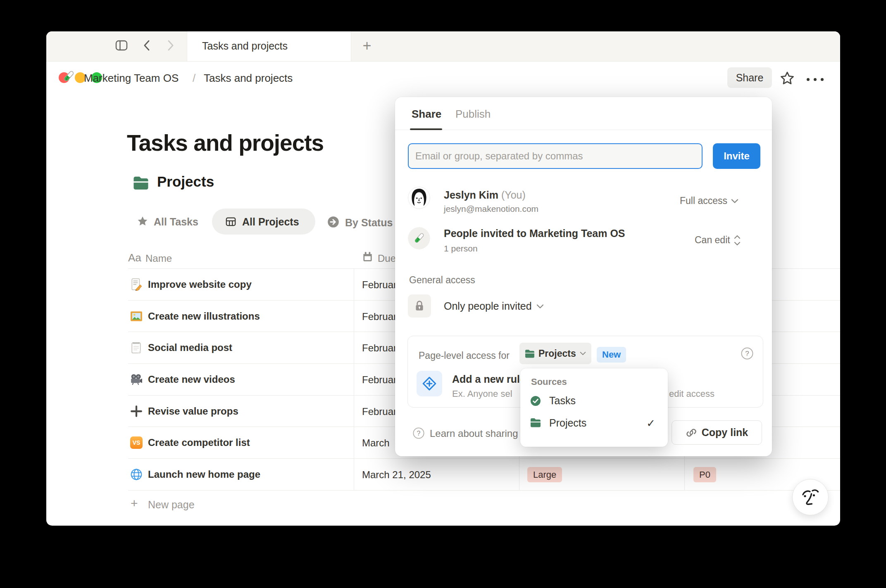 This screenshot has width=886, height=588. What do you see at coordinates (473, 114) in the screenshot?
I see `tab-publish: Publish` at bounding box center [473, 114].